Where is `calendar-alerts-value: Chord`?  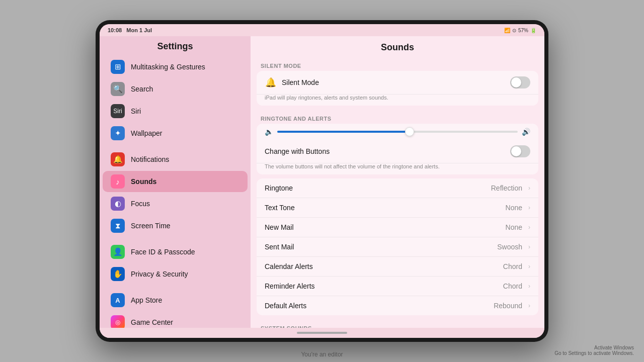
calendar-alerts-value: Chord is located at coordinates (513, 266).